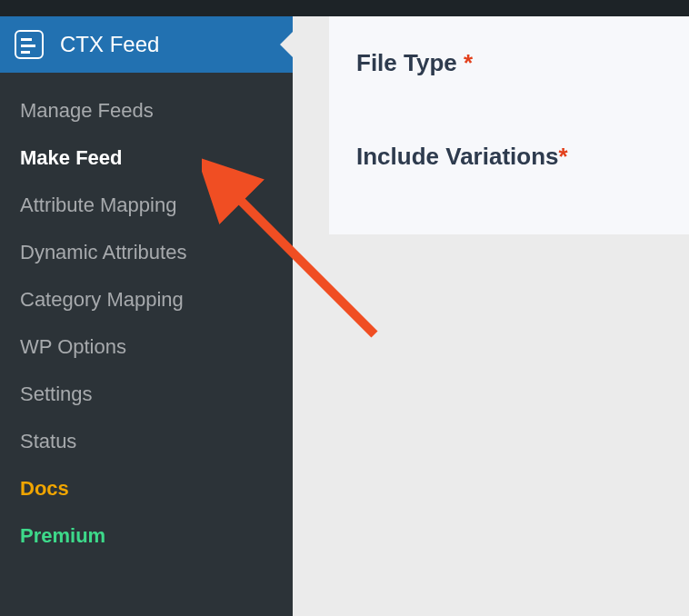 The height and width of the screenshot is (616, 689). Describe the element at coordinates (146, 442) in the screenshot. I see `sidebar-item-status: Status` at that location.